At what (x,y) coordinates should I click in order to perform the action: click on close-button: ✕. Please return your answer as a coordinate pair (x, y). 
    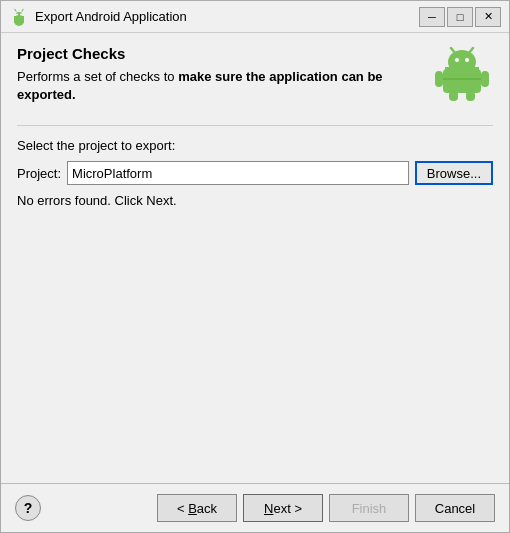
    Looking at the image, I should click on (488, 17).